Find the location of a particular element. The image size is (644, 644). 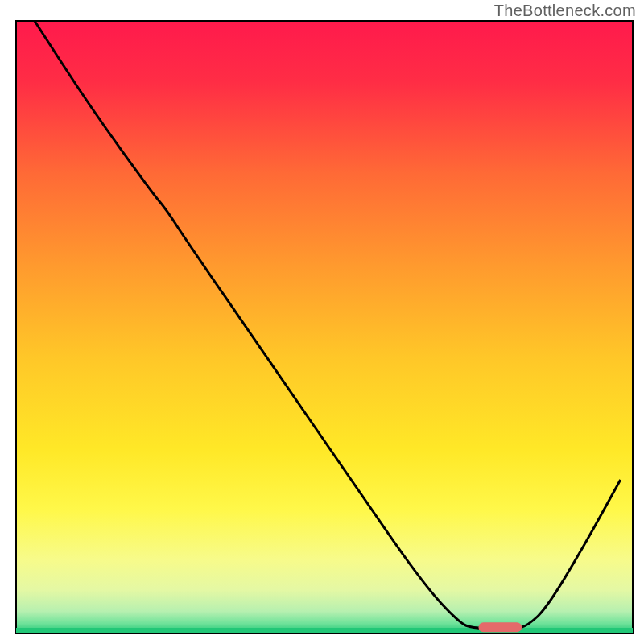

optimal-marker is located at coordinates (501, 627).